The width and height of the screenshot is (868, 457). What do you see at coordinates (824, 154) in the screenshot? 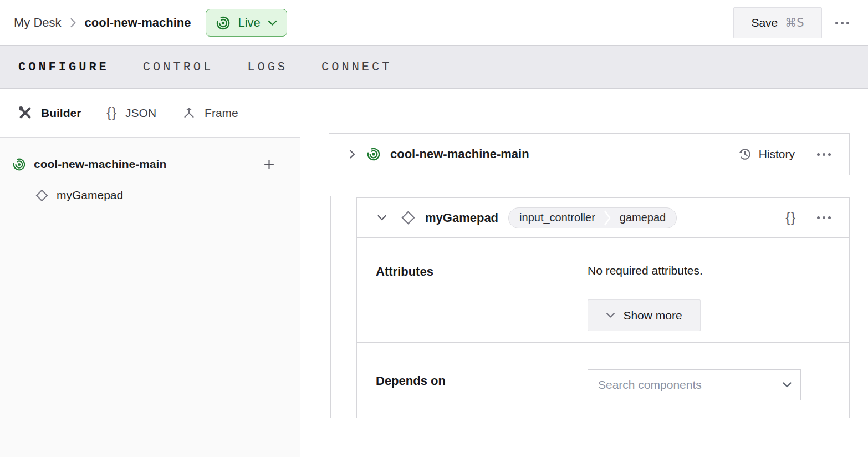
I see `part-card-menu-button` at bounding box center [824, 154].